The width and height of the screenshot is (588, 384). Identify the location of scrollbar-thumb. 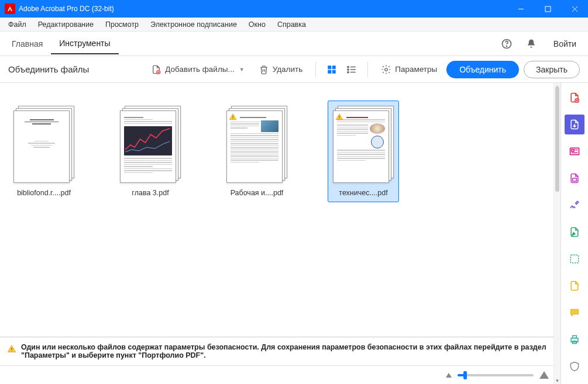
(557, 139).